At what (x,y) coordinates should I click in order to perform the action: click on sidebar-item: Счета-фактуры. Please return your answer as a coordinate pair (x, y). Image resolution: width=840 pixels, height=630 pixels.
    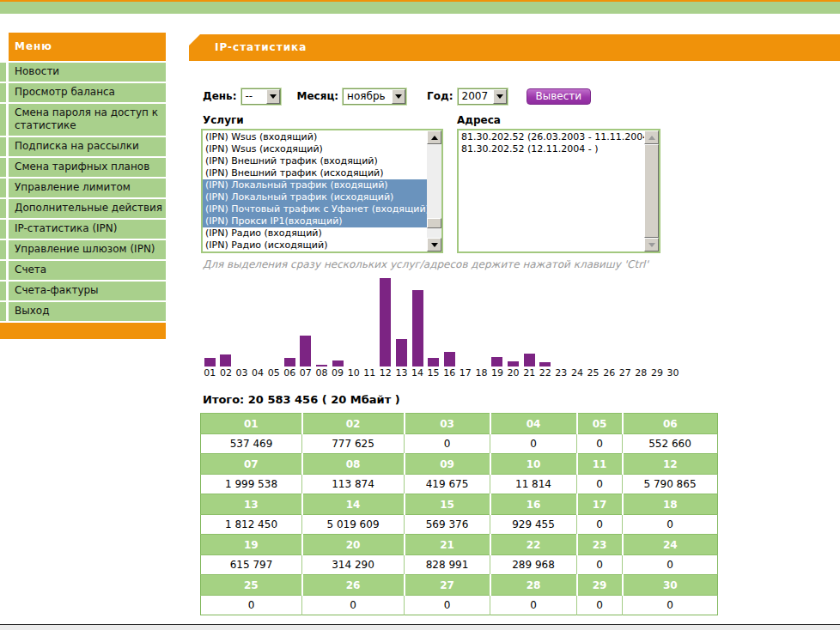
    Looking at the image, I should click on (82, 291).